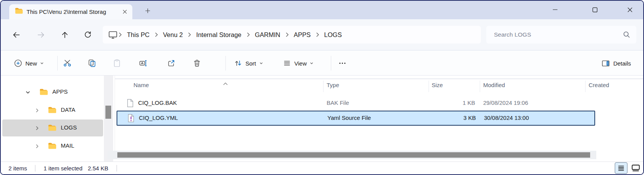 This screenshot has height=175, width=644. What do you see at coordinates (53, 92) in the screenshot?
I see `sidebar-item-apps: APPS` at bounding box center [53, 92].